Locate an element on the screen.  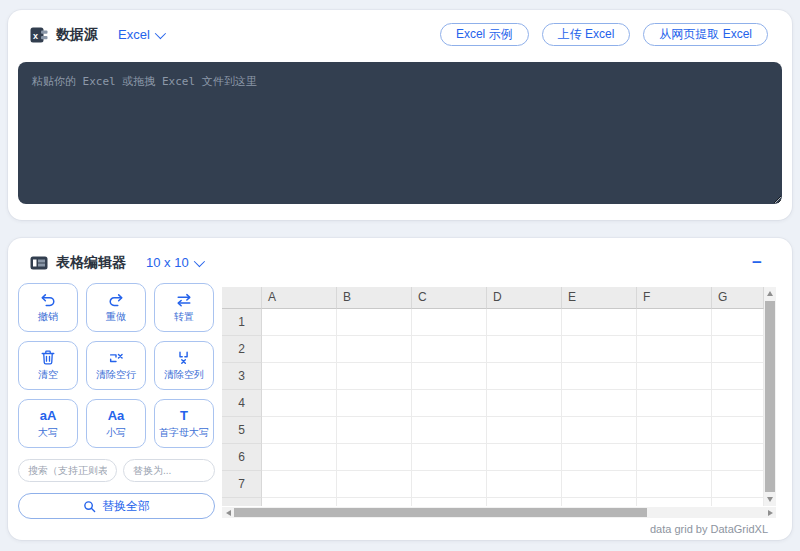
remove-empty-rows-icon is located at coordinates (116, 358).